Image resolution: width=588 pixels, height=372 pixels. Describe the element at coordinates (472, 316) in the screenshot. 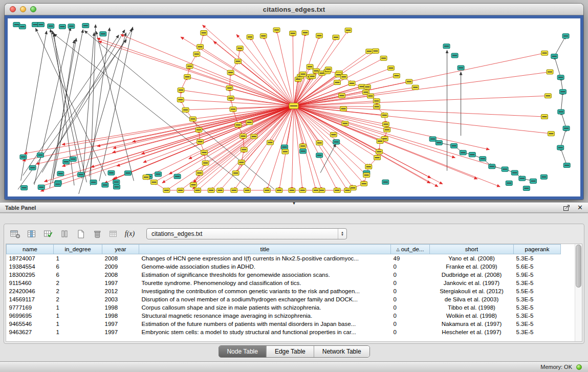

I see `cell-short: Wolkin et al. (1998)` at that location.